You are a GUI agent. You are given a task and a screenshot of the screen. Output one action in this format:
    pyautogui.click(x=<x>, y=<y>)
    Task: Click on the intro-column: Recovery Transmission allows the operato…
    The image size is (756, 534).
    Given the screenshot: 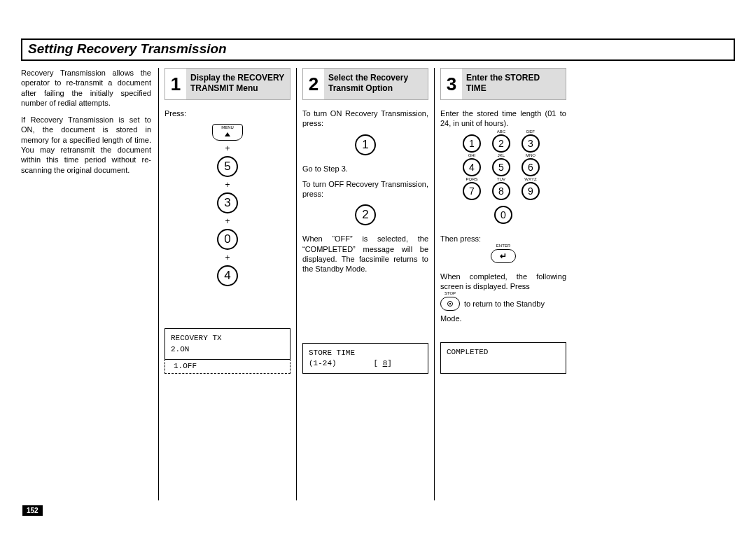 What is the action you would take?
    pyautogui.click(x=90, y=284)
    